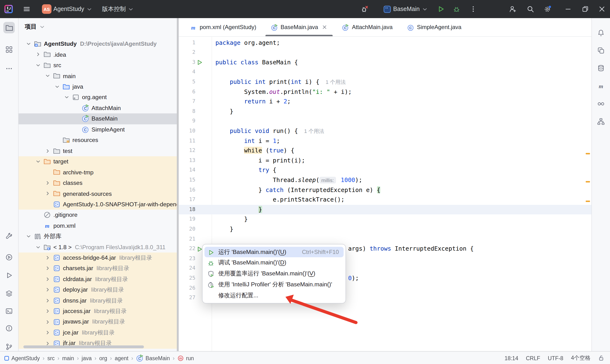 Image resolution: width=610 pixels, height=364 pixels. What do you see at coordinates (98, 44) in the screenshot?
I see `tree-row-AgentStudy: AgentStudyD:\Projects\java\AgentStudy` at bounding box center [98, 44].